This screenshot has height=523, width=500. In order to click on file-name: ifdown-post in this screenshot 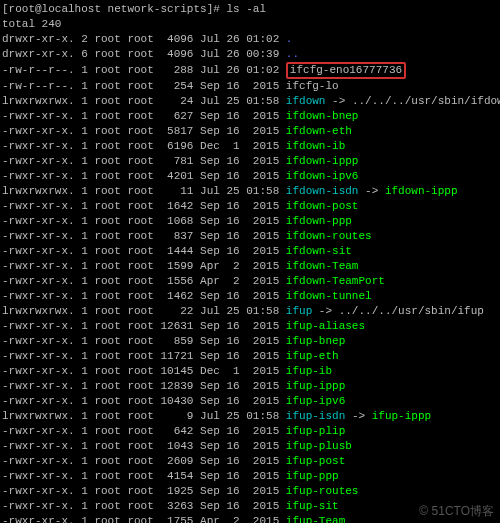, I will do `click(322, 206)`.